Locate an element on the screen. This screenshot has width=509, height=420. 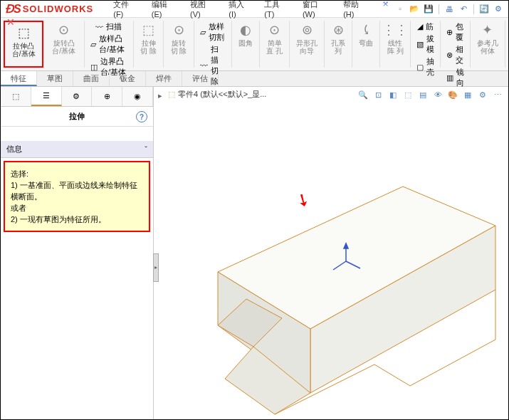
sweep-cut-icon: 〰 is located at coordinates (204, 65).